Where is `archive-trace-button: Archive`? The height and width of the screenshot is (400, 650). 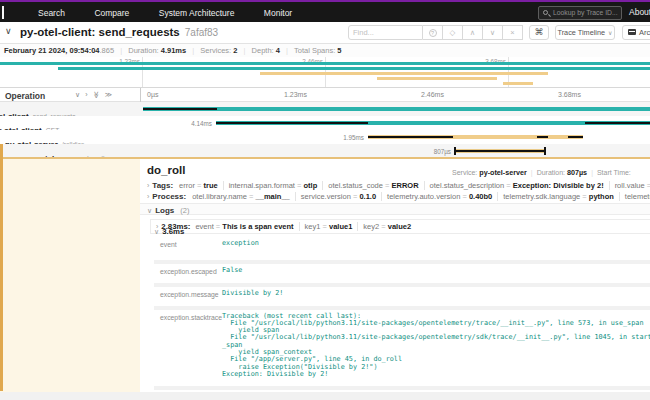
archive-trace-button: Archive is located at coordinates (636, 32).